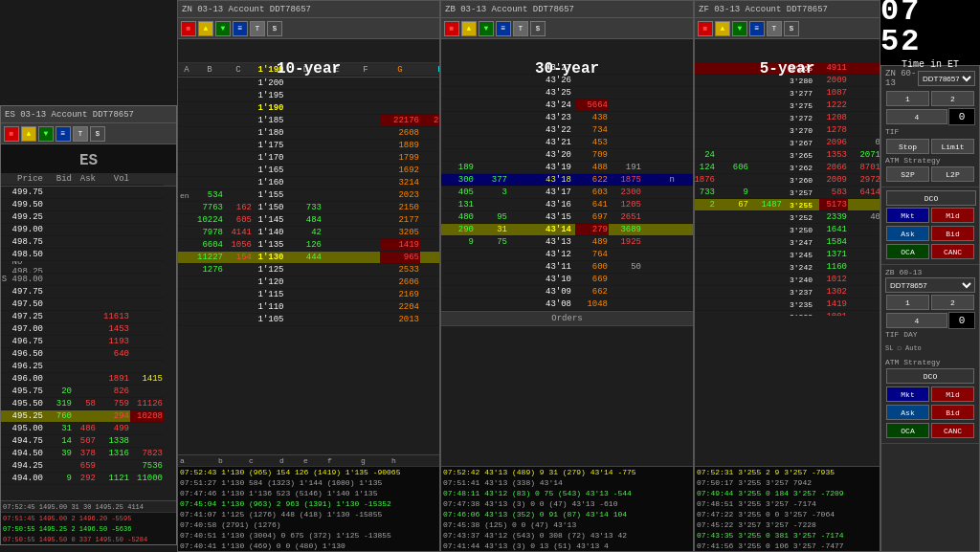 This screenshot has height=552, width=980. Describe the element at coordinates (907, 215) in the screenshot. I see `zn-mkt-btn: Mkt` at that location.